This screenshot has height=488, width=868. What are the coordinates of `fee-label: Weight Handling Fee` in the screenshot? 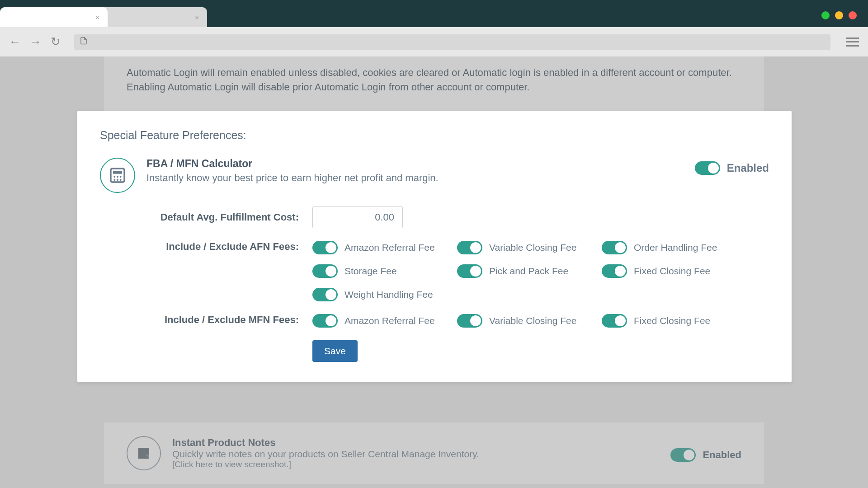 It's located at (389, 295).